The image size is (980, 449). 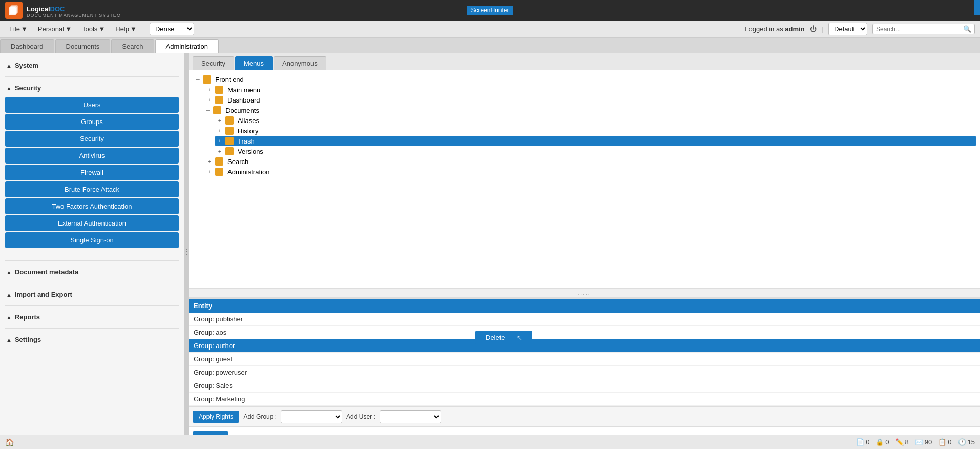 I want to click on tools-menu: Tools ▼, so click(x=93, y=29).